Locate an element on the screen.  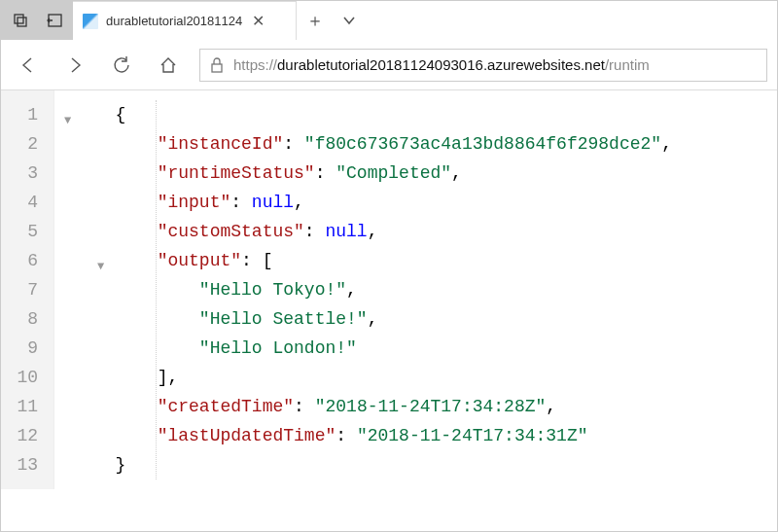
code-line: "createdTime": "2018-11-24T17:34:28Z", is located at coordinates (366, 407).